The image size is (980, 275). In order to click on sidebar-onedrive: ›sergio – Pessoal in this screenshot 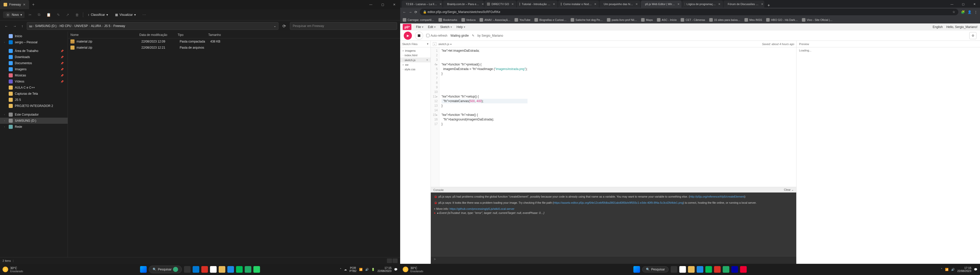, I will do `click(34, 42)`.